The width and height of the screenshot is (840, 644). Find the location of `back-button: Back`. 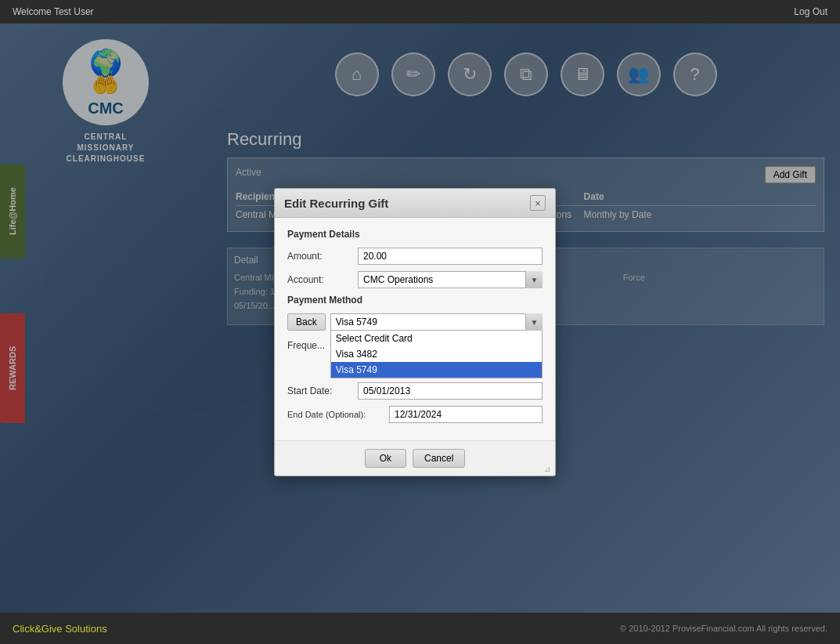

back-button: Back is located at coordinates (307, 322).